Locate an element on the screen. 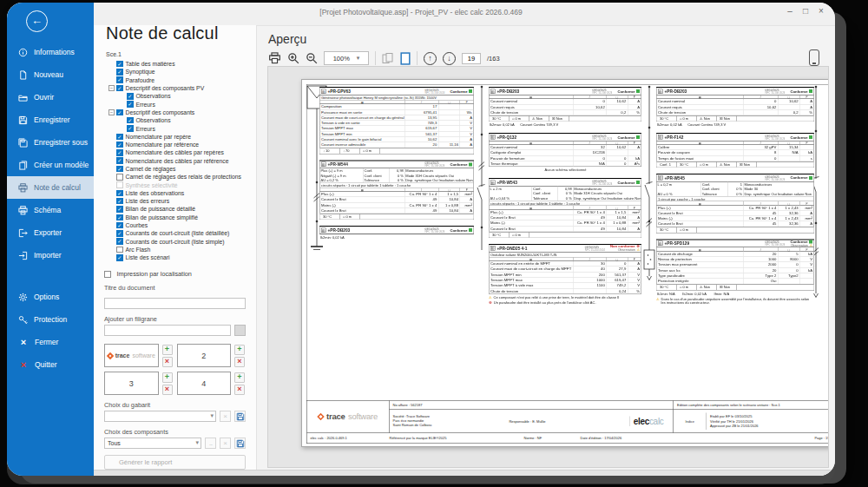 This screenshot has height=487, width=868. sidebar-item-exporter: Exporter is located at coordinates (50, 233).